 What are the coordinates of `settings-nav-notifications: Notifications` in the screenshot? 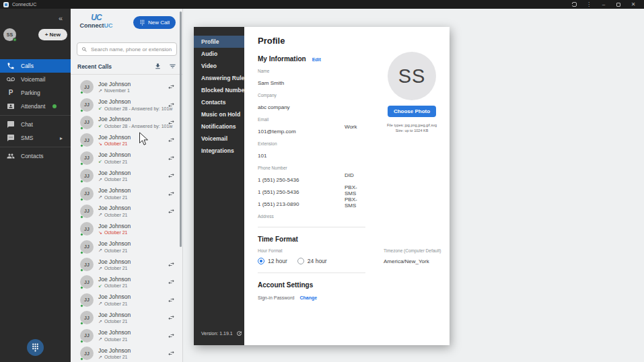 It's located at (219, 126).